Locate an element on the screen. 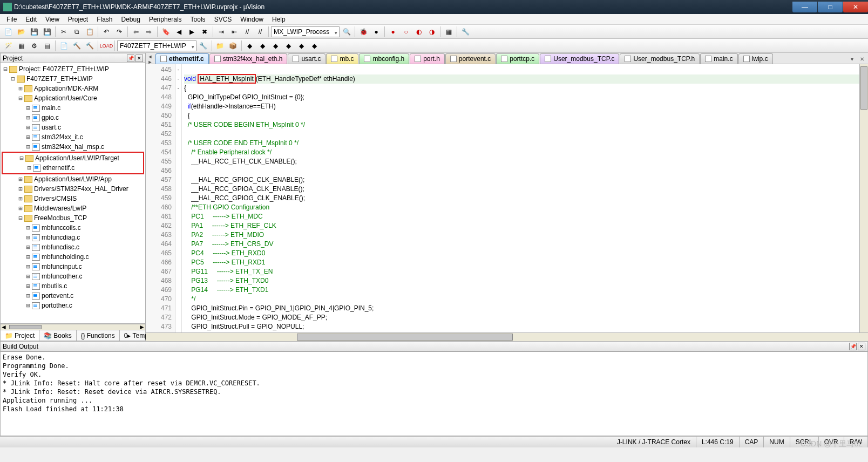  copy-icon: ⧉ is located at coordinates (77, 32).